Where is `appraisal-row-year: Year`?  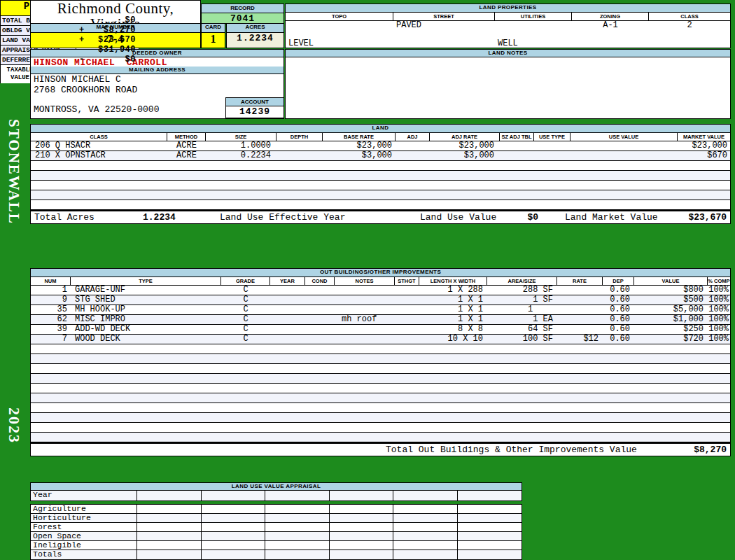
appraisal-row-year: Year is located at coordinates (276, 496).